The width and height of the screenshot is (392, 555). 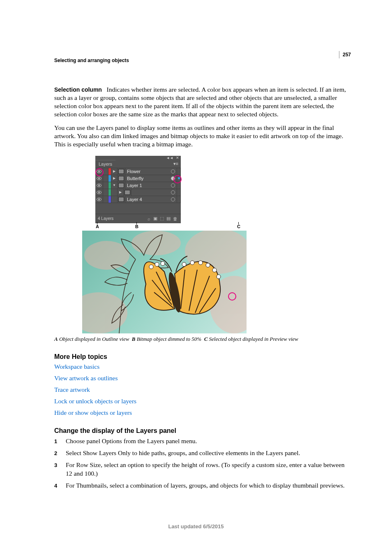 What do you see at coordinates (162, 219) in the screenshot?
I see `new-sublayer-icon: ⬚` at bounding box center [162, 219].